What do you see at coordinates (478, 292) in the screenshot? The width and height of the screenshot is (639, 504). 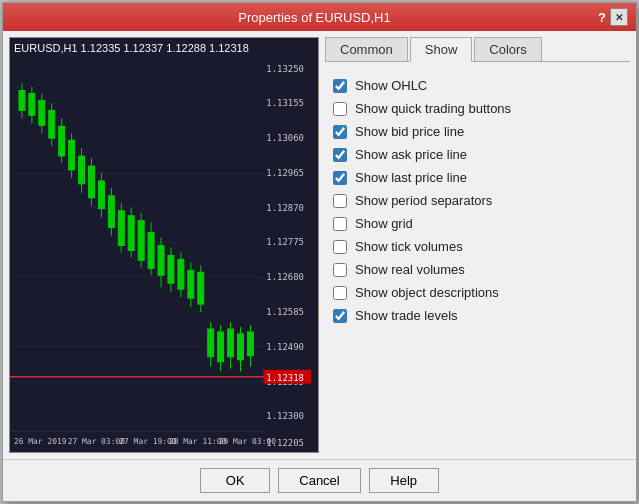 I see `option-show-obj-desc: Show object descriptions` at bounding box center [478, 292].